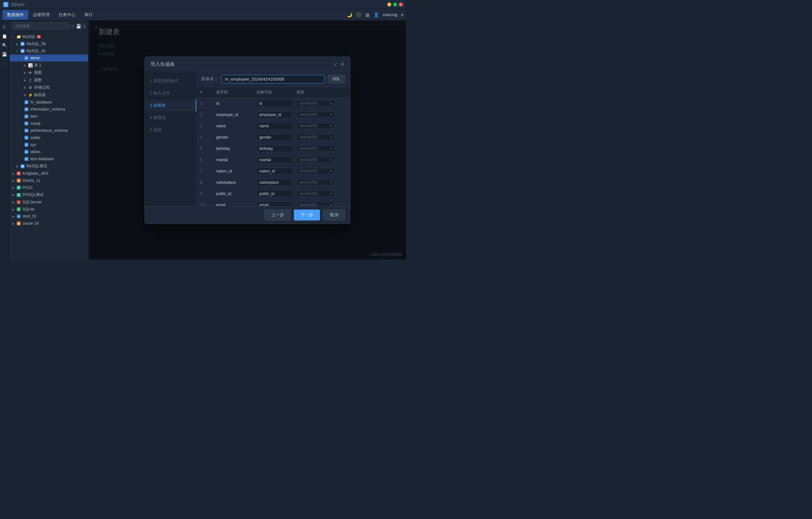  Describe the element at coordinates (5, 27) in the screenshot. I see `sidebar-db-icon: 🗄` at that location.